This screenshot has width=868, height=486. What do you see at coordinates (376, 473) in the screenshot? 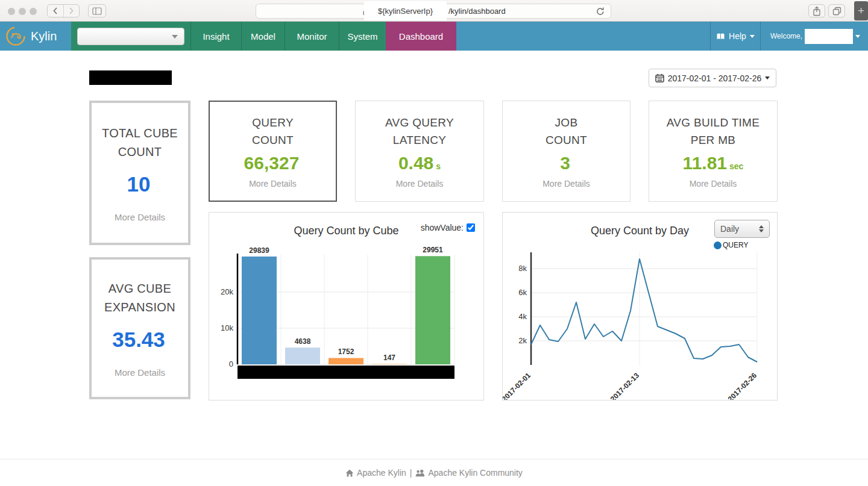
I see `footer-apache-kylin-link: Apache Kylin` at bounding box center [376, 473].